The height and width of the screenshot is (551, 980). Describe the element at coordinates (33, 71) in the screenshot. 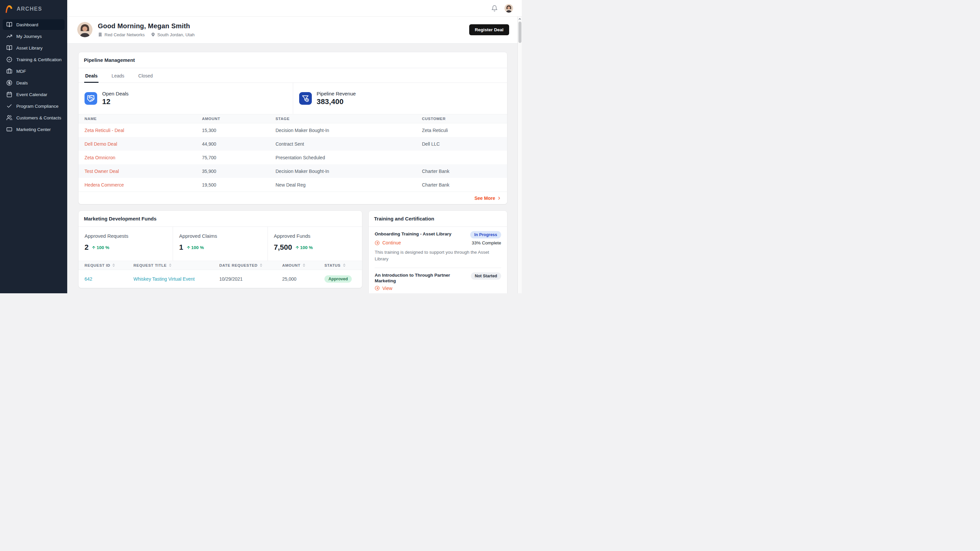

I see `sidebar-item-mdf: MDF` at that location.